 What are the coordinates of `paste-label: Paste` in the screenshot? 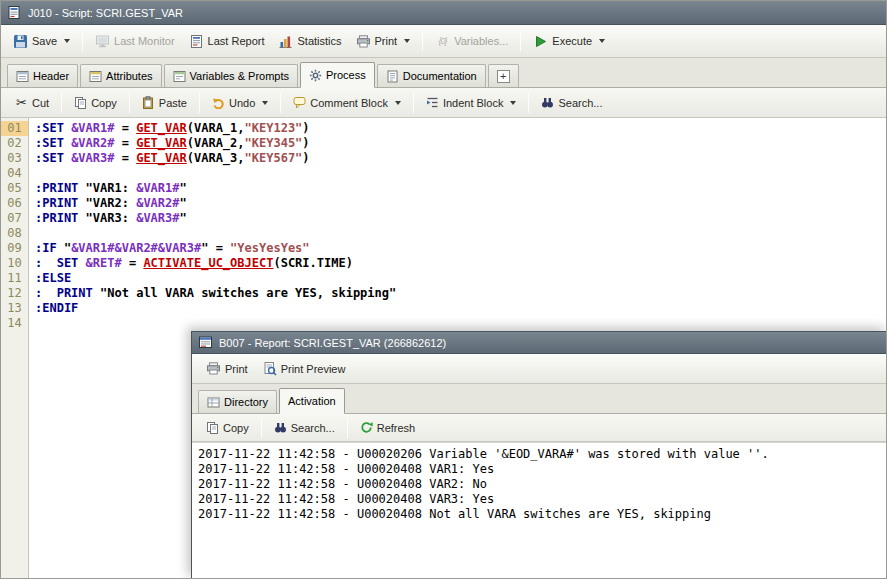 It's located at (173, 103).